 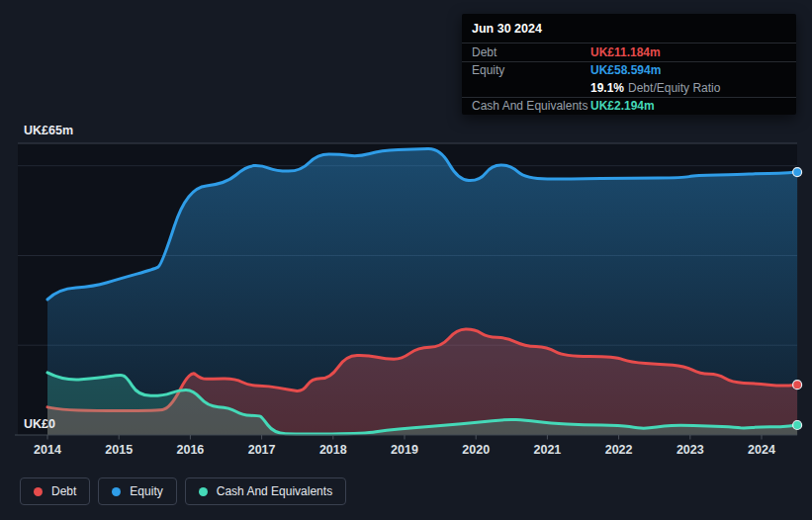 I want to click on tooltip-equity-row: Equity UK£58.594m, so click(x=629, y=71).